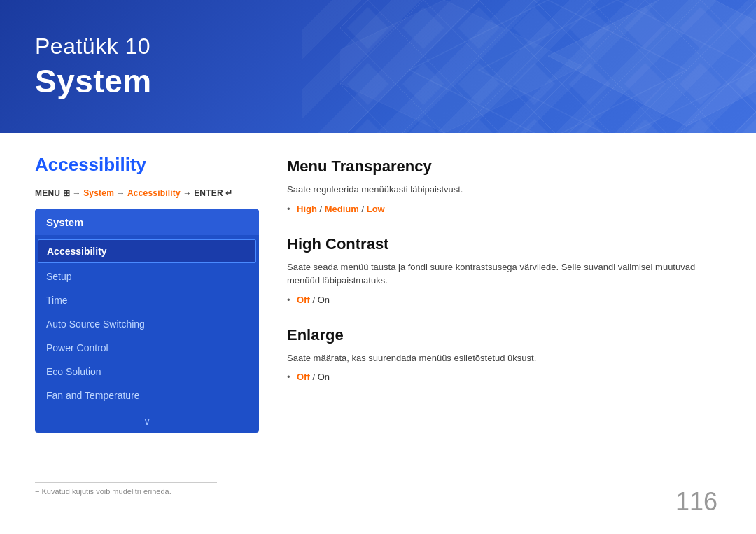 The image size is (756, 534). I want to click on option-item: High / Medium / Low, so click(504, 209).